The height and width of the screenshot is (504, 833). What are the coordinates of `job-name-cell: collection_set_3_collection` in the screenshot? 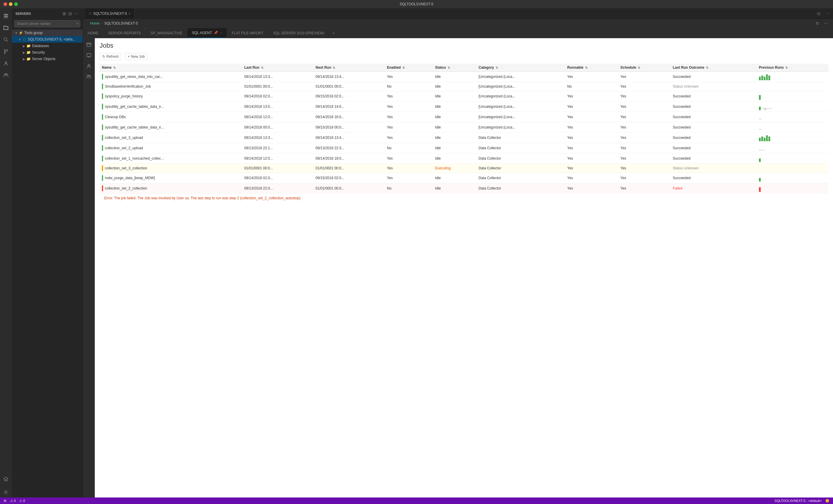 It's located at (170, 168).